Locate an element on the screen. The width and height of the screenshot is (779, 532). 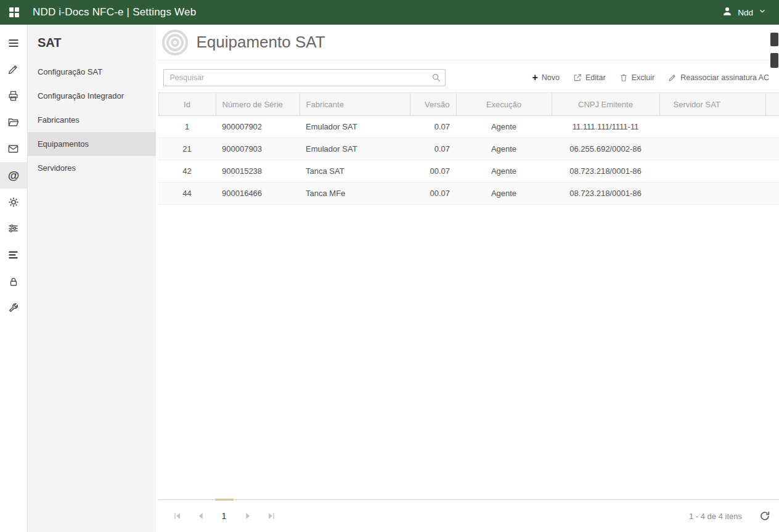
cell-id: 42 is located at coordinates (187, 171).